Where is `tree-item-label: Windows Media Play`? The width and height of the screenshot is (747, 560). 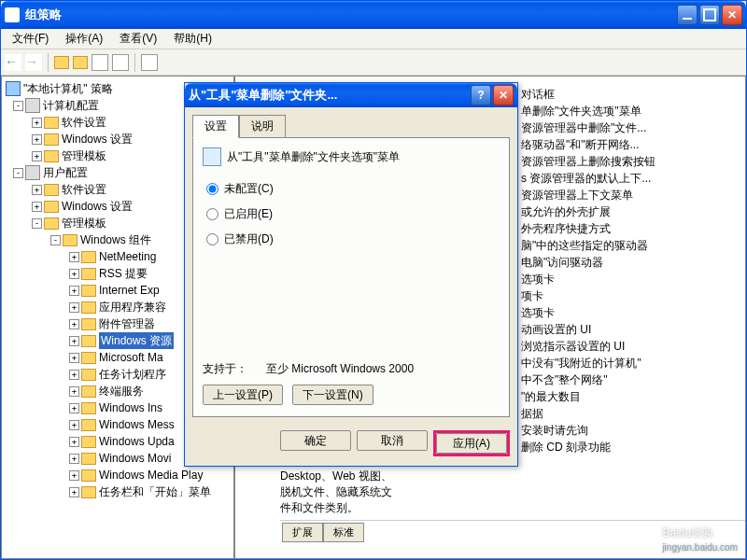
tree-item-label: Windows Media Play is located at coordinates (151, 475).